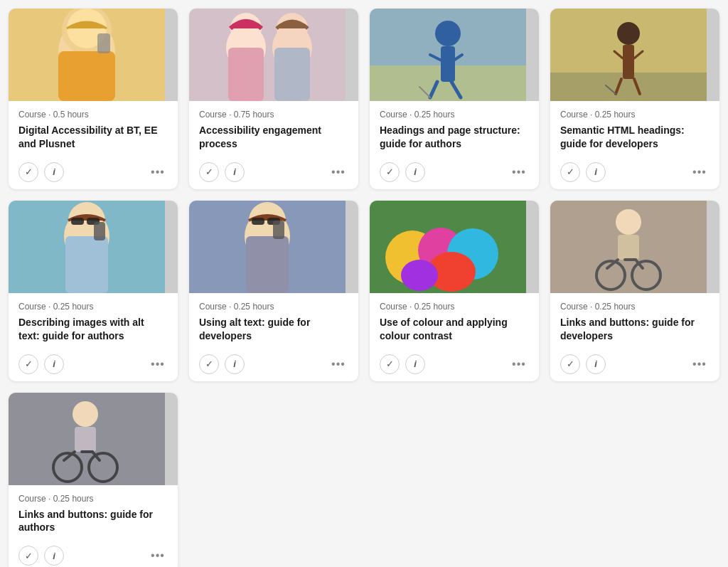  Describe the element at coordinates (93, 99) in the screenshot. I see `course-card-1: Course · 0.5 hours Digital Accessibility…` at that location.